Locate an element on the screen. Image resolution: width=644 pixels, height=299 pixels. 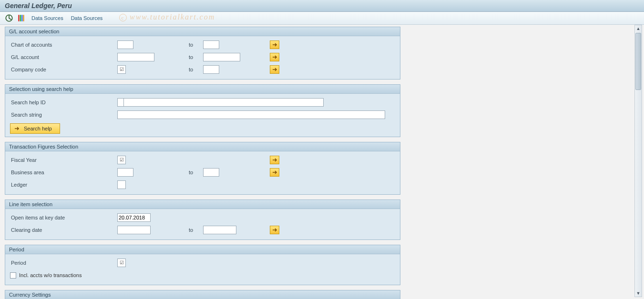
business-area-to-input is located at coordinates (211, 172).